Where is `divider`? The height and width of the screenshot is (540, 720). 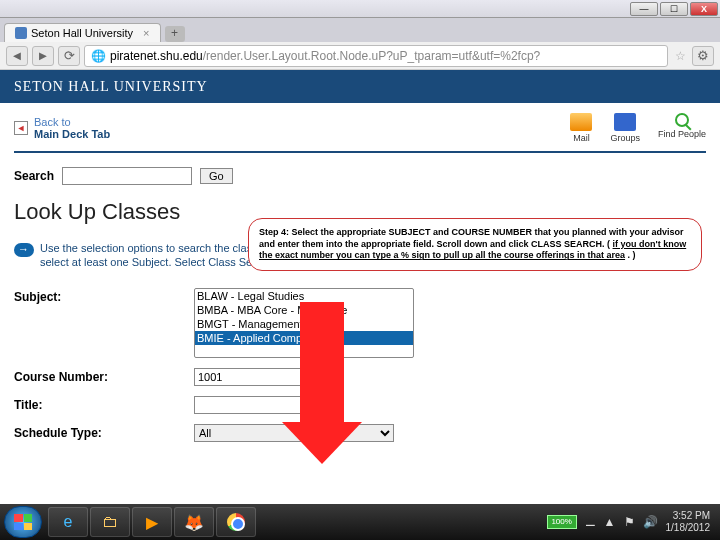 divider is located at coordinates (360, 152).